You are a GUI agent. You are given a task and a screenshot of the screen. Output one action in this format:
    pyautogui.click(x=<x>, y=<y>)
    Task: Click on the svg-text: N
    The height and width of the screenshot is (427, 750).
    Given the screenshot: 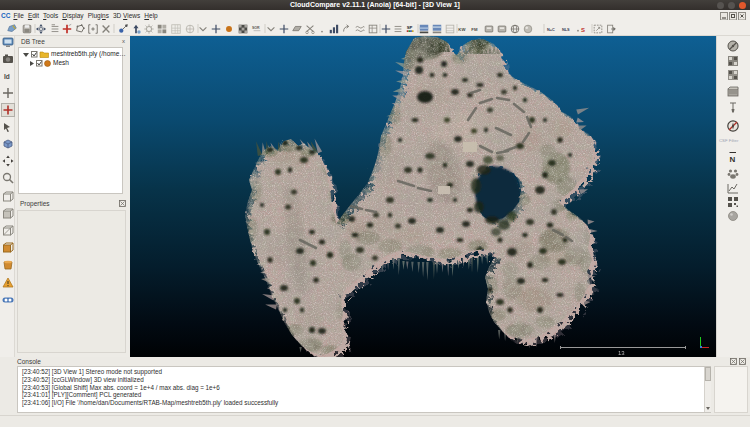 What is the action you would take?
    pyautogui.click(x=733, y=160)
    